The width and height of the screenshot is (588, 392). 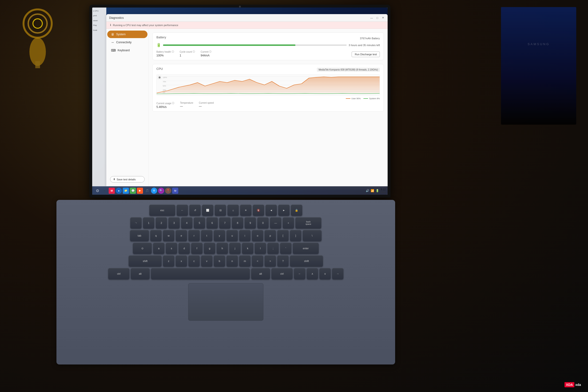 What do you see at coordinates (147, 191) in the screenshot?
I see `spotify-icon: 🎵` at bounding box center [147, 191].